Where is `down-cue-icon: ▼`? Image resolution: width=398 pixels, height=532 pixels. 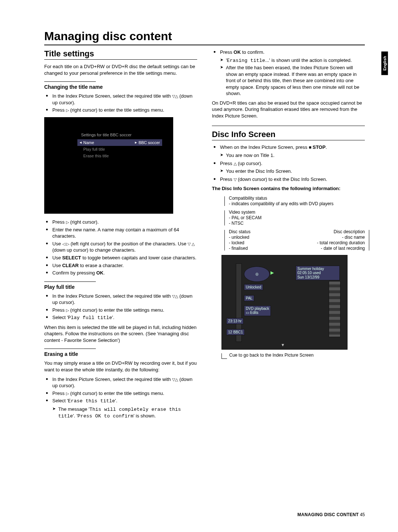 down-cue-icon: ▼ is located at coordinates (283, 345).